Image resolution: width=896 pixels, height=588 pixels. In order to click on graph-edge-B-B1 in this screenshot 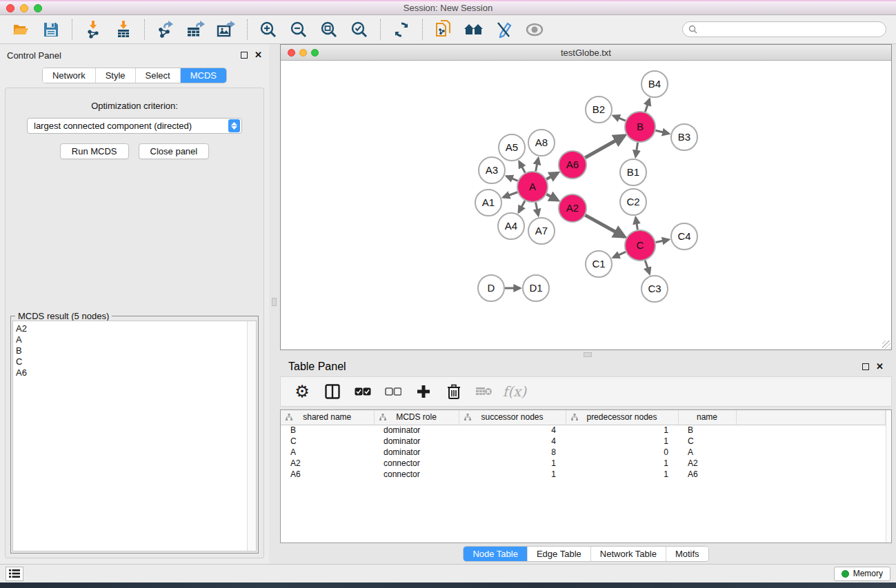, I will do `click(636, 150)`.